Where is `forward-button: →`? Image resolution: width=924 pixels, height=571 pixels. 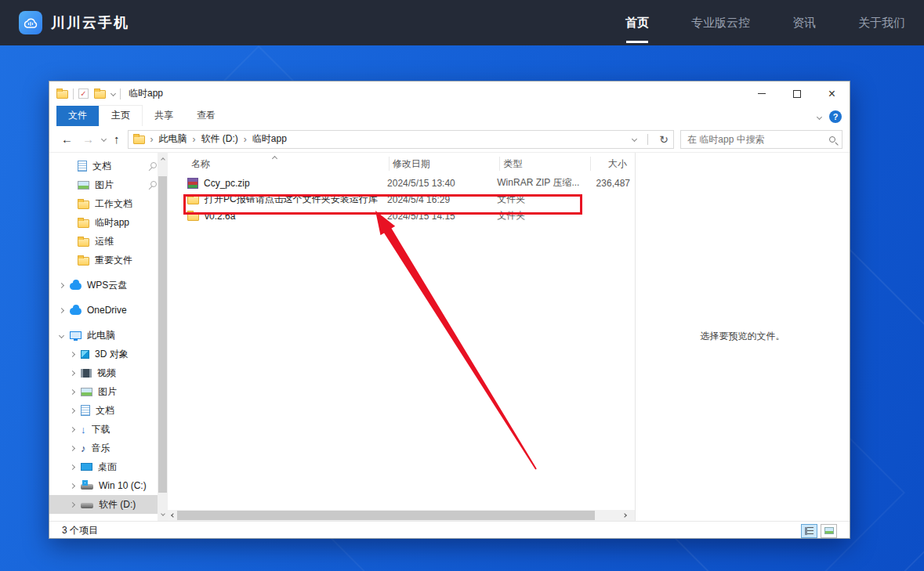
forward-button: → is located at coordinates (88, 139).